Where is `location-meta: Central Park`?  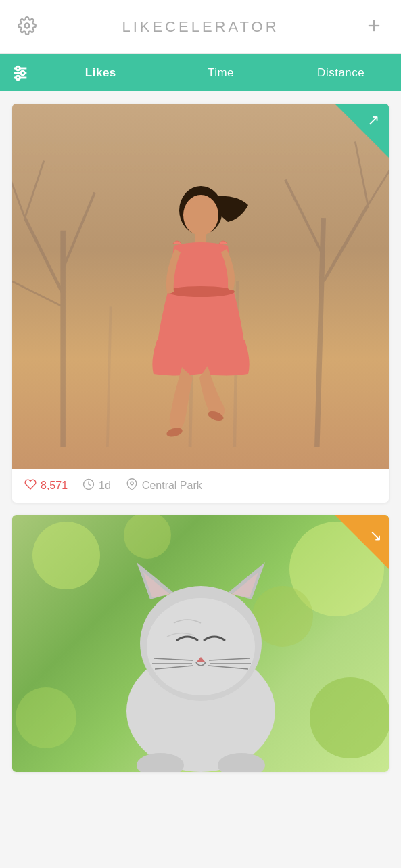 location-meta: Central Park is located at coordinates (164, 486).